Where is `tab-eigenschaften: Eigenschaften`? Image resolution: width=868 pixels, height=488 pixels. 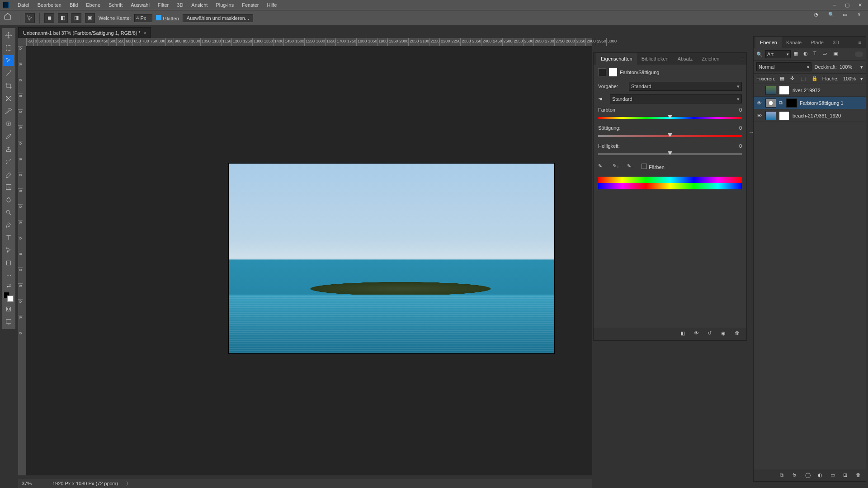
tab-eigenschaften: Eigenschaften is located at coordinates (617, 59).